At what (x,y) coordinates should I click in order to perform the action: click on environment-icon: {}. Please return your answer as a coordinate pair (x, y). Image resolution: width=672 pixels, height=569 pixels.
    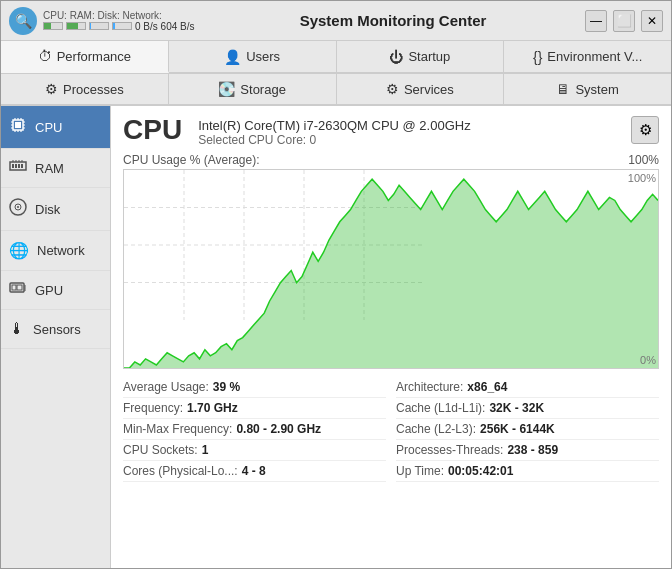
    Looking at the image, I should click on (538, 57).